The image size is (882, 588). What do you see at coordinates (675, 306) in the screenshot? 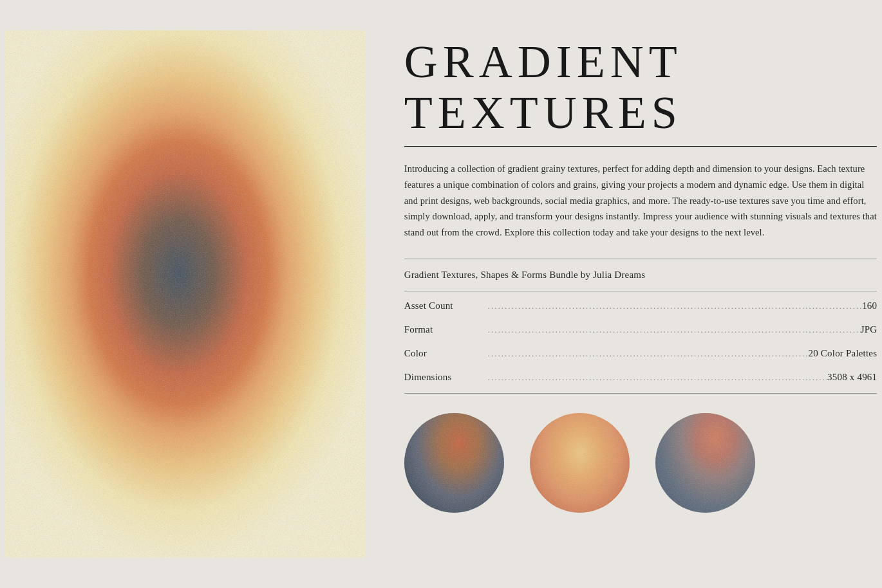
I see `spec-dots-0: ........................................…` at bounding box center [675, 306].